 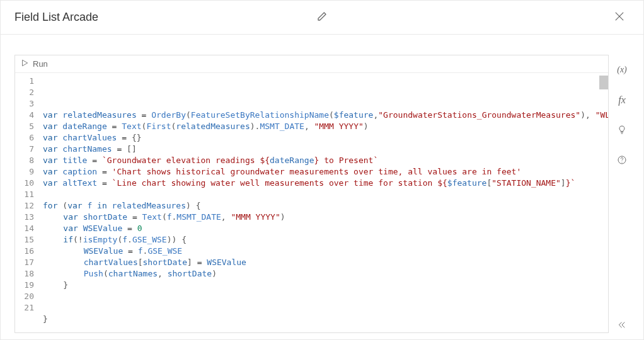 I want to click on side-rail: (x) fx, so click(x=622, y=194).